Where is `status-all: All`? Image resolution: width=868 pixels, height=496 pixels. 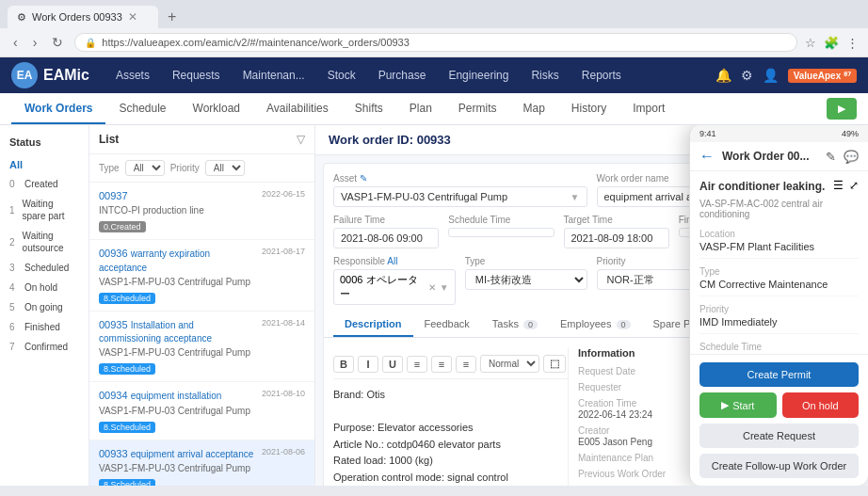
status-all: All is located at coordinates (44, 165).